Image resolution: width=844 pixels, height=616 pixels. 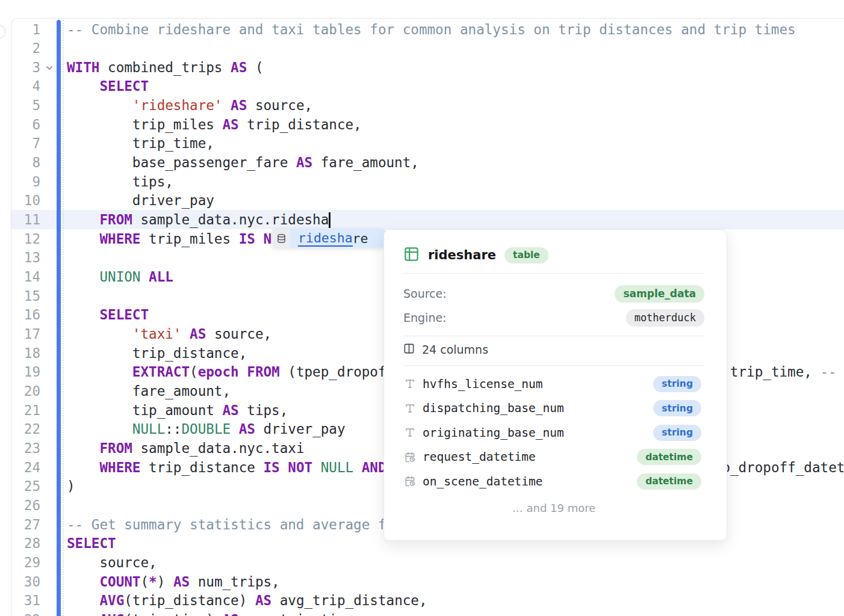 What do you see at coordinates (165, 68) in the screenshot?
I see `code-line-3: WITH combined_trips AS (` at bounding box center [165, 68].